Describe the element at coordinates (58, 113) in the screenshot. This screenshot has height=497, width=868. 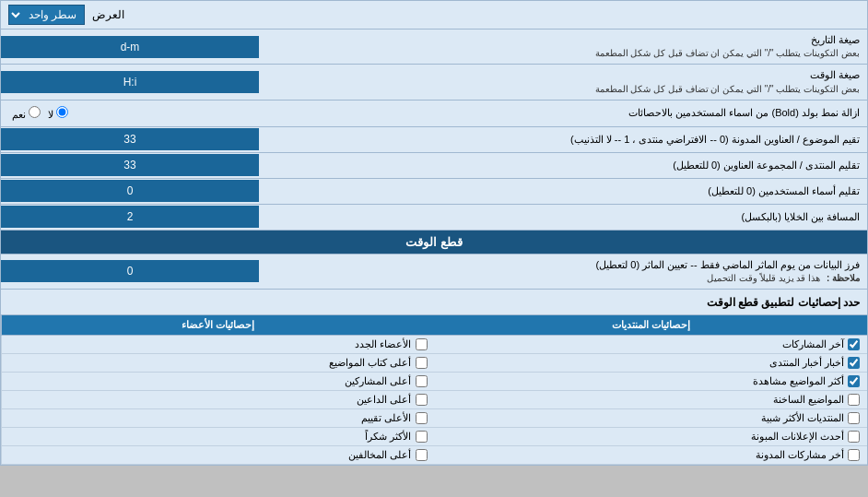
I see `radio-no-label: لا` at that location.